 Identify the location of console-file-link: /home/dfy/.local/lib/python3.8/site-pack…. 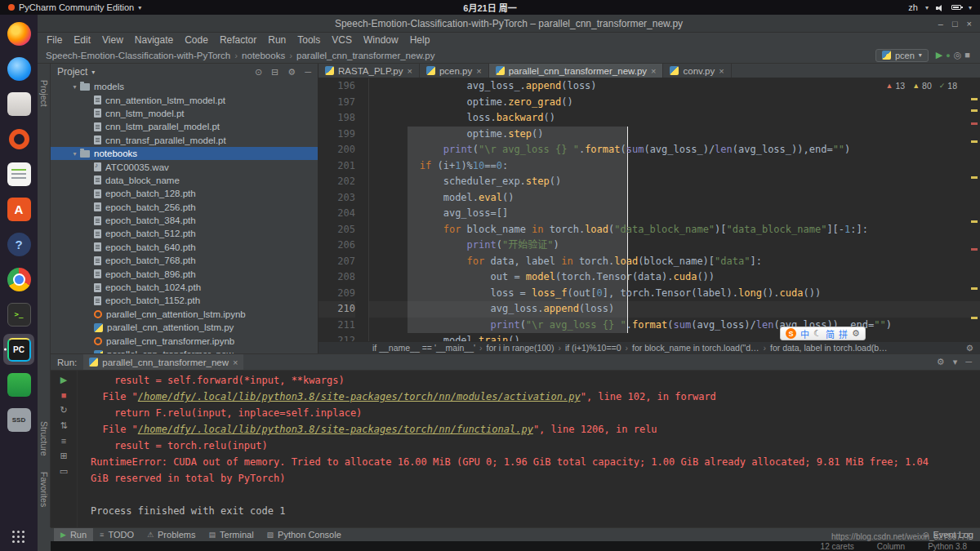
(359, 397).